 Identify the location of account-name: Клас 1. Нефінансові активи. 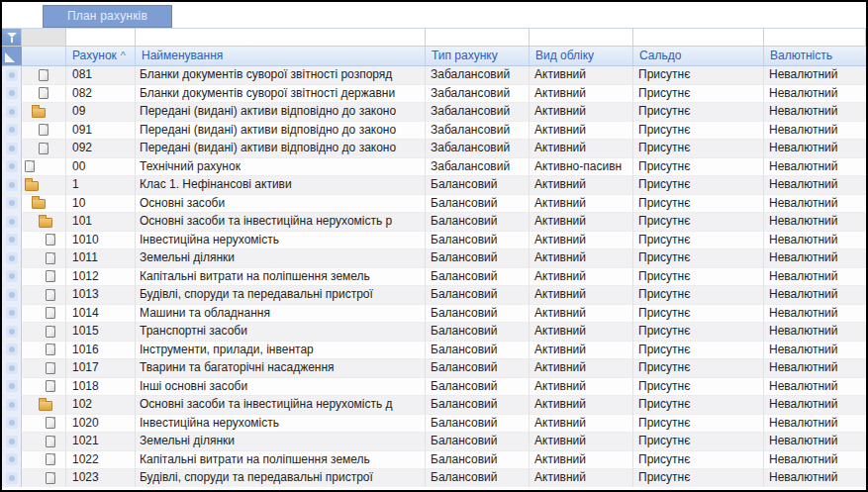
(281, 186).